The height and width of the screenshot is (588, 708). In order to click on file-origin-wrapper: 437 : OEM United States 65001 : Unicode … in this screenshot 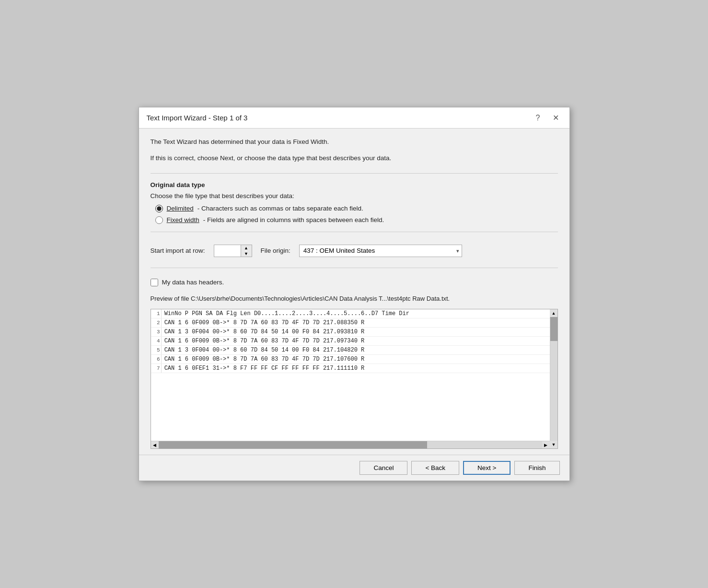, I will do `click(381, 251)`.